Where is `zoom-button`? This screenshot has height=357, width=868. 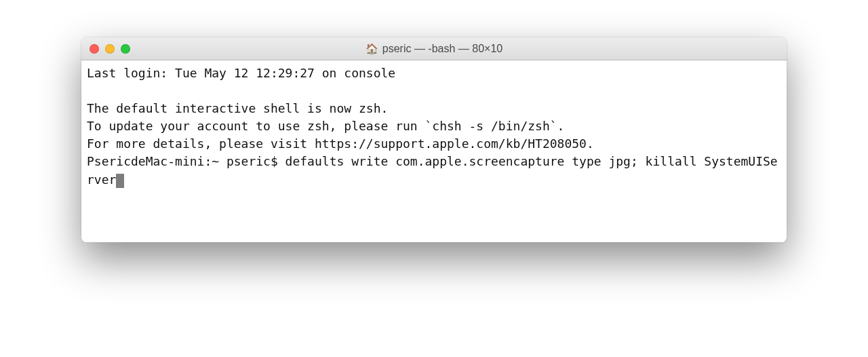 zoom-button is located at coordinates (125, 49).